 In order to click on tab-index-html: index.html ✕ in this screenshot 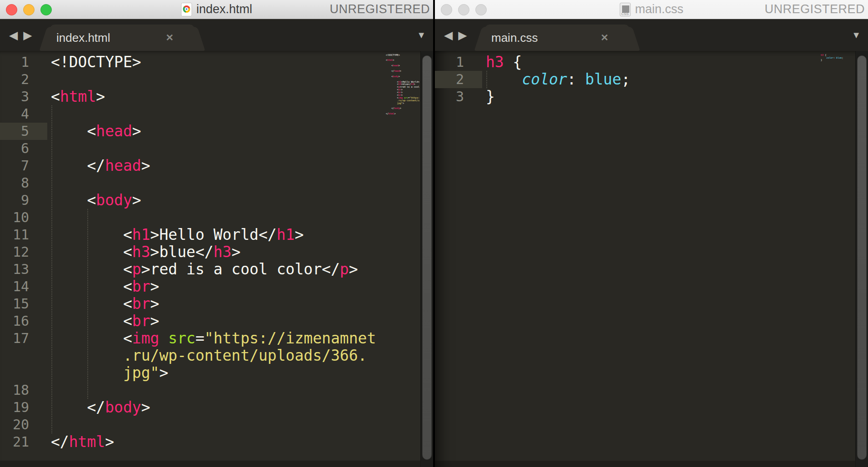, I will do `click(122, 38)`.